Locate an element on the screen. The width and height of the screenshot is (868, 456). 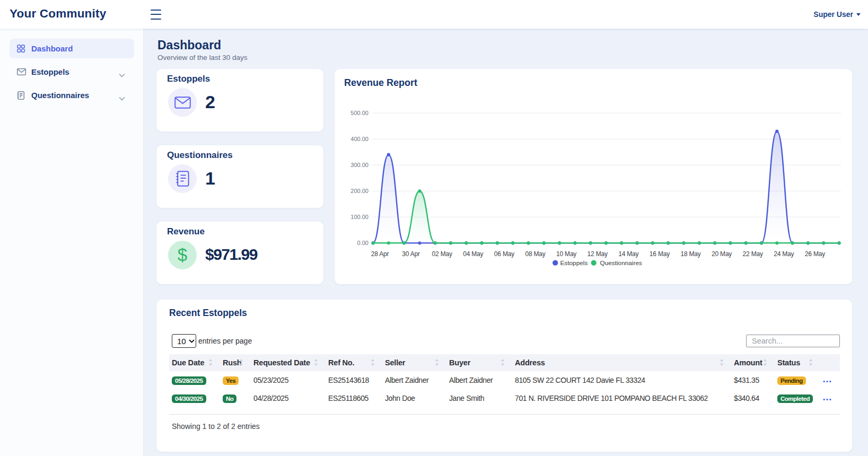
svg-text: 400.00 is located at coordinates (360, 139).